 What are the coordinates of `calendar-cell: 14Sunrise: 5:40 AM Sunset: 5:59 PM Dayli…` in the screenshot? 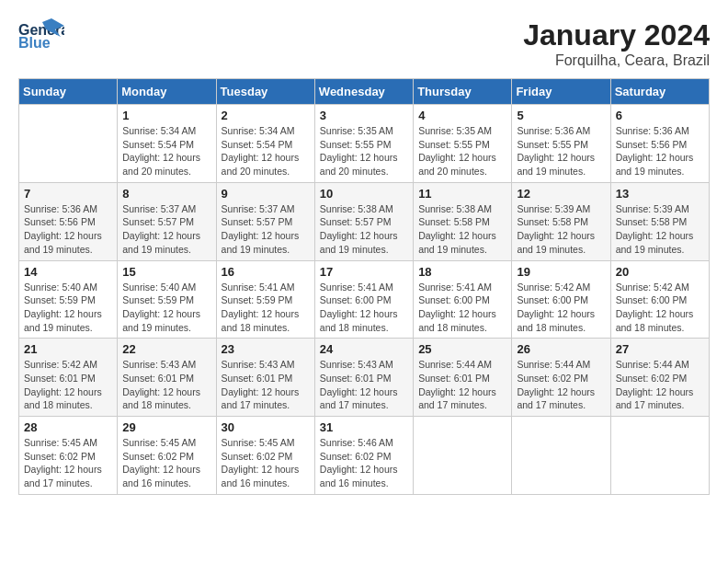 It's located at (68, 300).